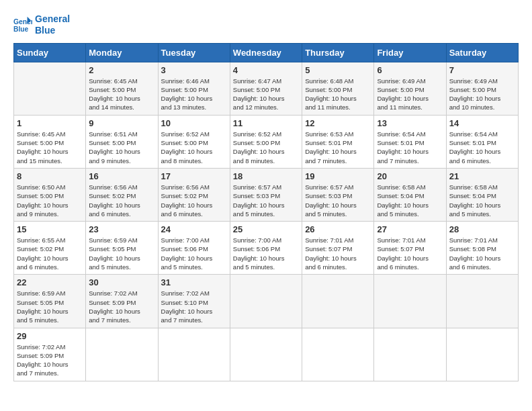 This screenshot has width=532, height=411. What do you see at coordinates (338, 124) in the screenshot?
I see `day-number: 12` at bounding box center [338, 124].